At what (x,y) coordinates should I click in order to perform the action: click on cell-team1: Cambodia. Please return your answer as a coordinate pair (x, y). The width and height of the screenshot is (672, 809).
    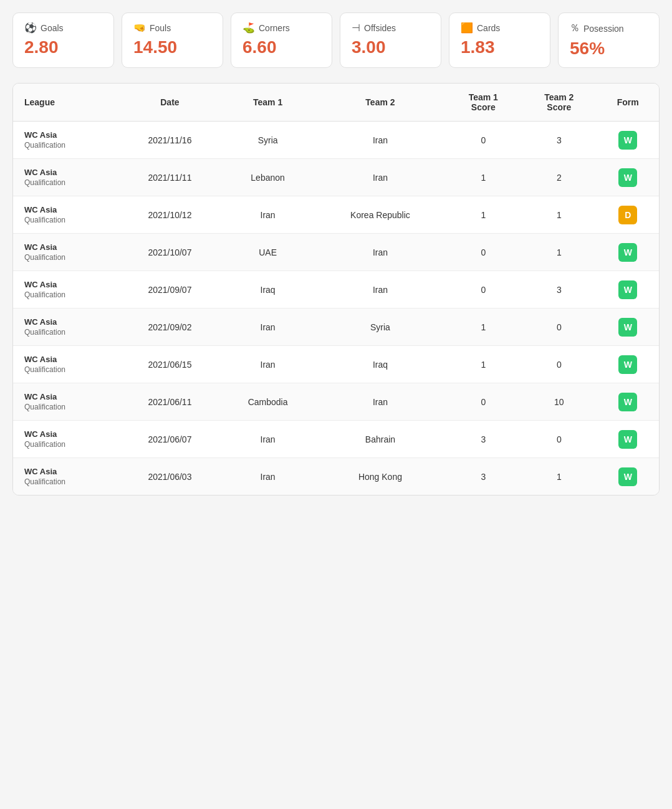
    Looking at the image, I should click on (268, 402).